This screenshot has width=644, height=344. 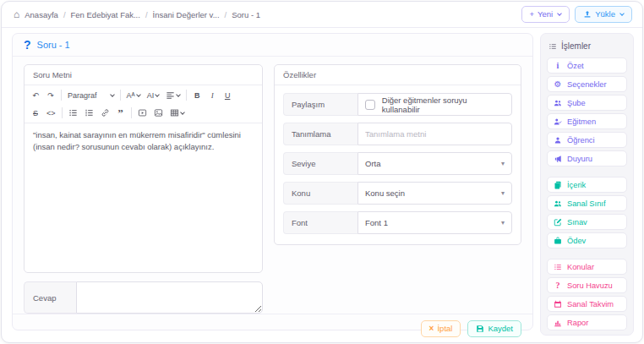 I want to click on actions-sidebar-header: İşlemler, so click(x=587, y=49).